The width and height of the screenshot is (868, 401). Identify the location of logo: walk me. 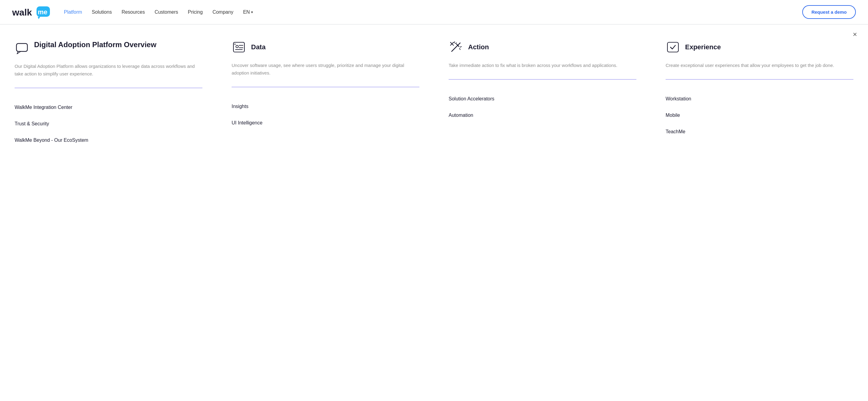
(32, 12).